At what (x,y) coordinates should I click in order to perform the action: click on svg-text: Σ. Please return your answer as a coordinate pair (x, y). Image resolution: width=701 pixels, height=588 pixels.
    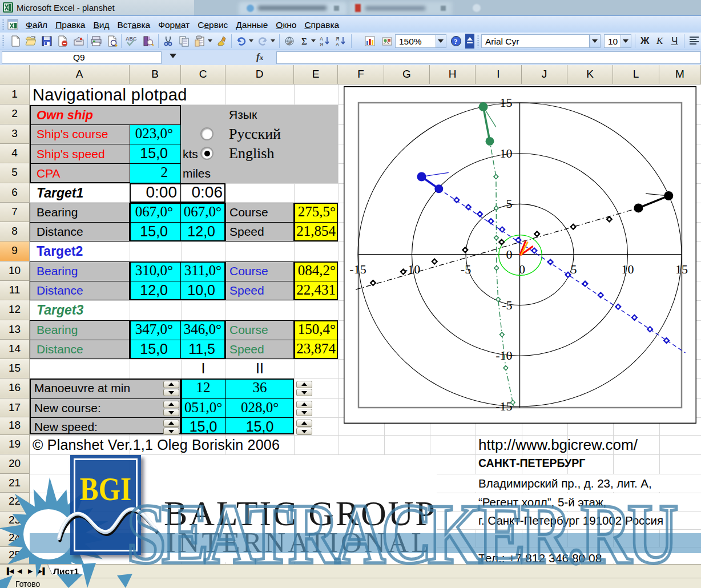
    Looking at the image, I should click on (304, 41).